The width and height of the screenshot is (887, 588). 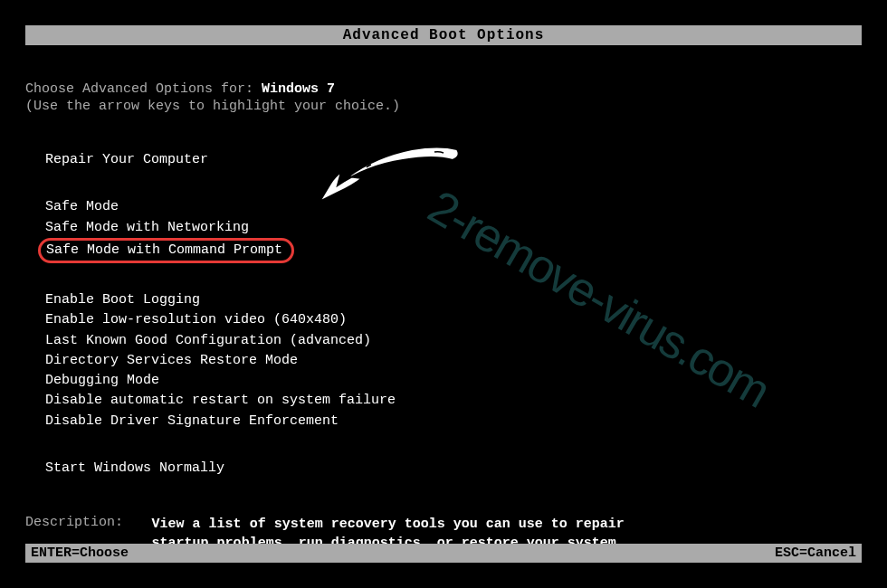 What do you see at coordinates (453, 469) in the screenshot?
I see `option-start-normally: Start Windows Normally` at bounding box center [453, 469].